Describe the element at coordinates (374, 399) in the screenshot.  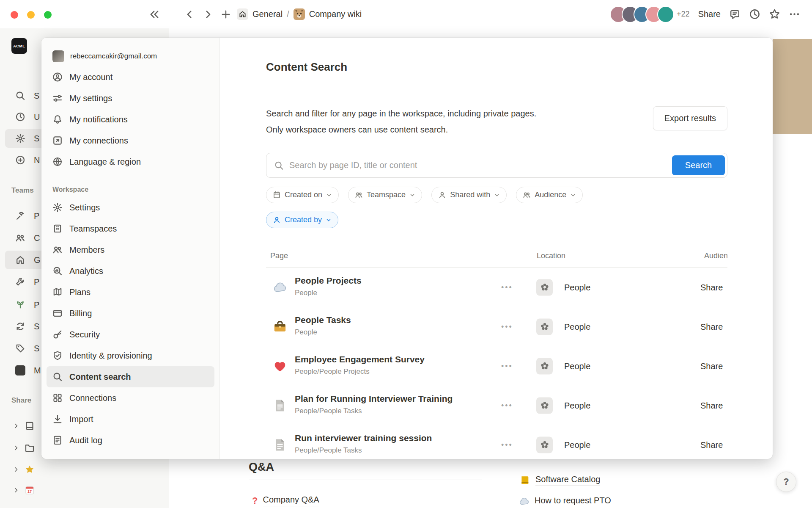
I see `page-title-cell: Plan for Running Interviewer Training` at that location.